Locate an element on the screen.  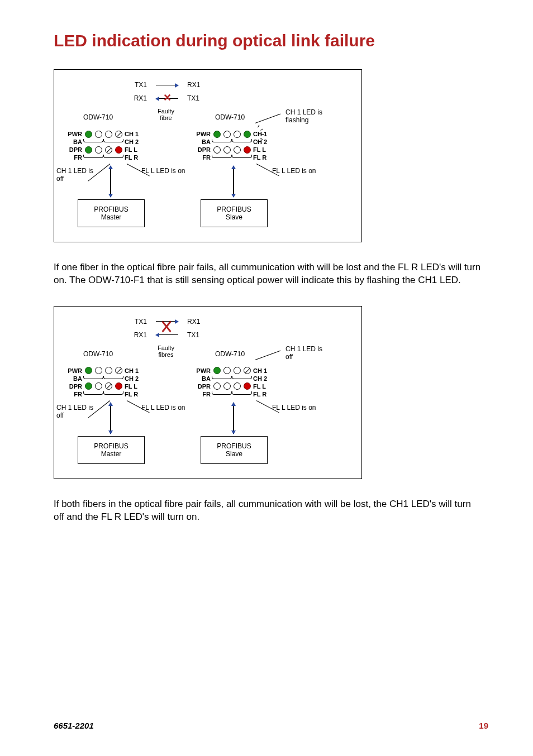
led-pwr-r is located at coordinates (217, 134).